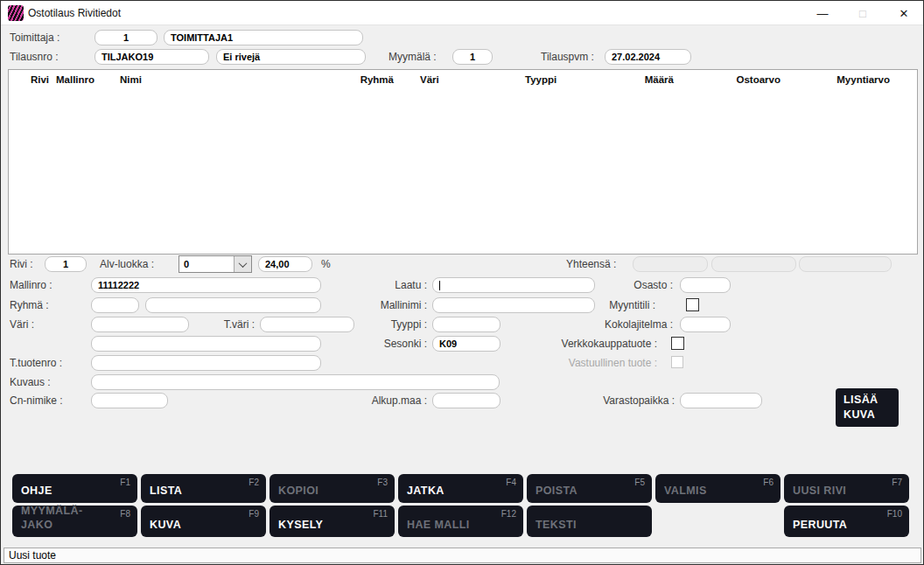 The width and height of the screenshot is (924, 565). Describe the element at coordinates (30, 382) in the screenshot. I see `kuvaus-label: Kuvaus :` at that location.